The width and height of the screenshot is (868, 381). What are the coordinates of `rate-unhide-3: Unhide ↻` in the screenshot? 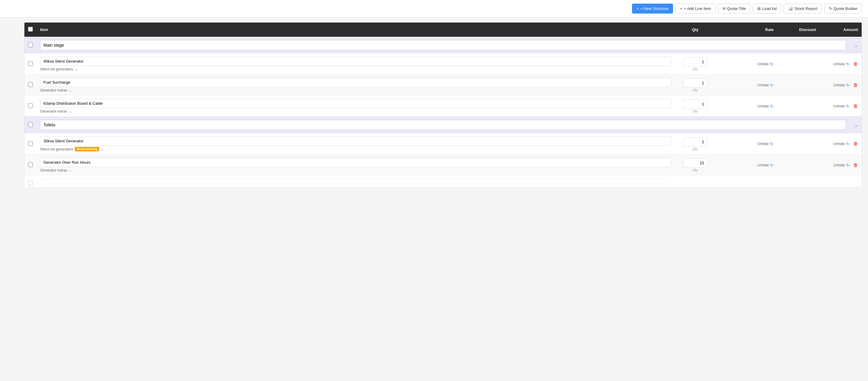 It's located at (747, 106).